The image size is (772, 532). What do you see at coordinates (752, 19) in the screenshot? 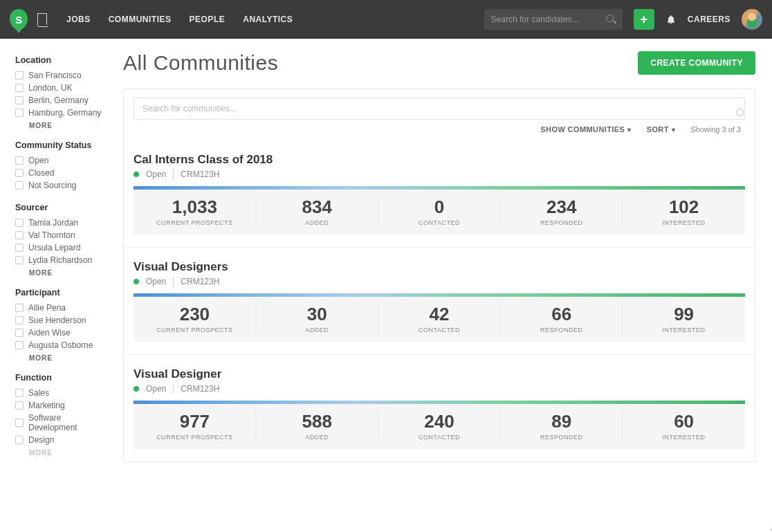
I see `avatar` at bounding box center [752, 19].